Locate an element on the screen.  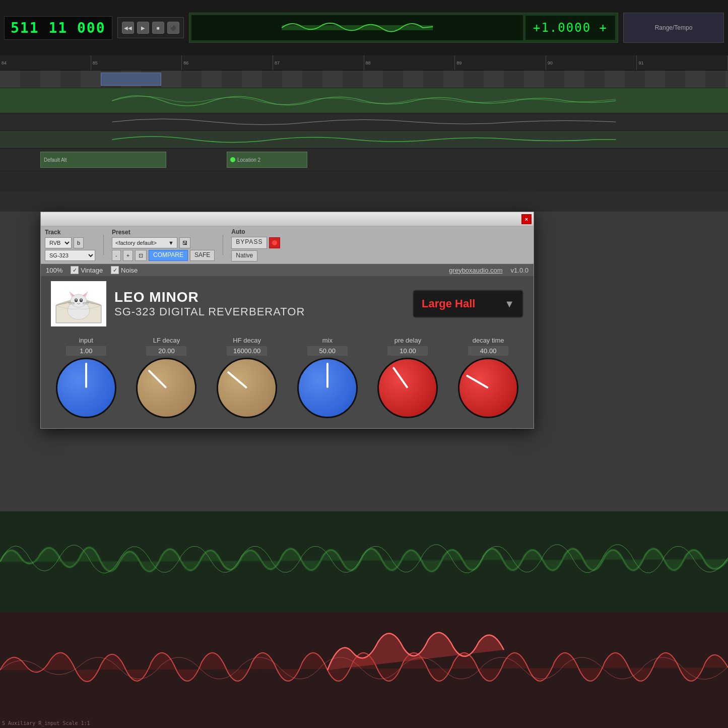
preset-icon-btn: 🖫 is located at coordinates (185, 243).